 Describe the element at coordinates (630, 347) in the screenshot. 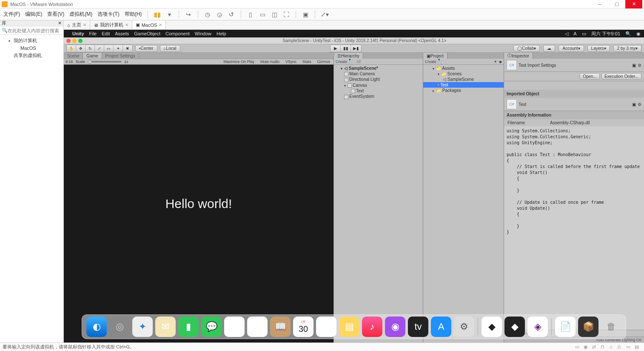

I see `display-icon: ▭` at that location.